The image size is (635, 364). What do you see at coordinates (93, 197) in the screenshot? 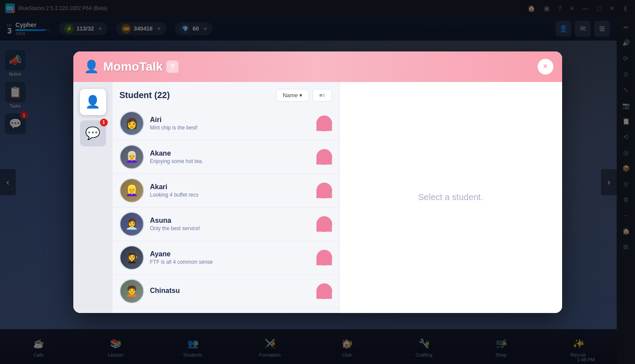
I see `modal-tabs: 👤 💬 1` at bounding box center [93, 197].